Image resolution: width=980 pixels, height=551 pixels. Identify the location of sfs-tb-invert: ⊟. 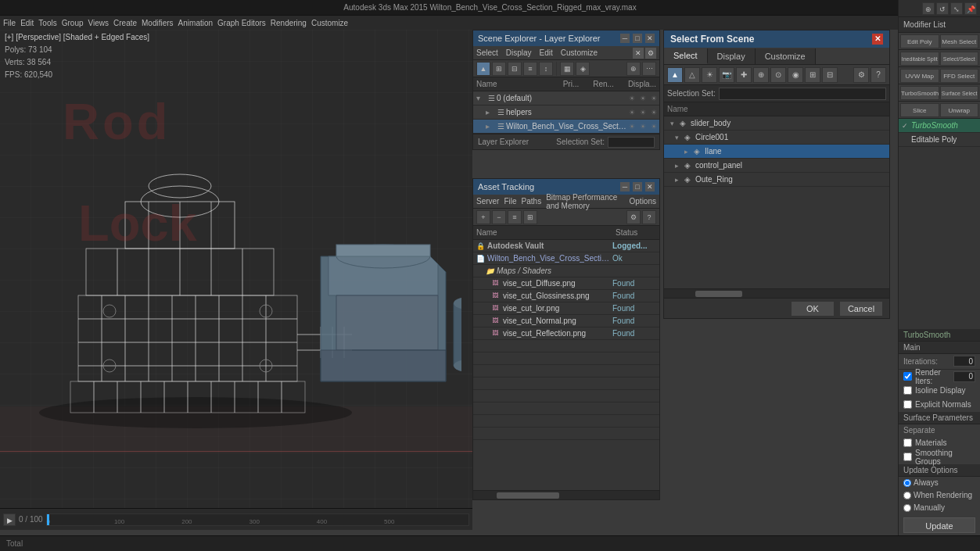
(830, 75).